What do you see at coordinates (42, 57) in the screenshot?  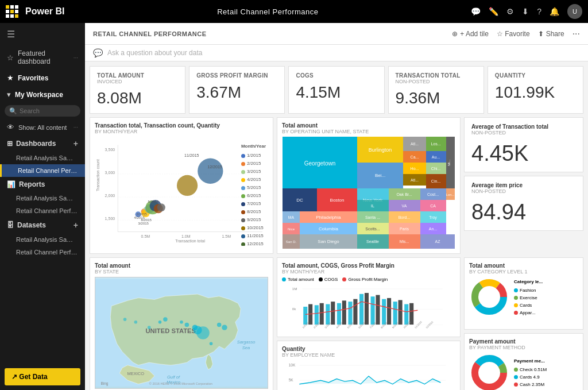 I see `sidebar-item-featured: ☆ Featured dashboard ···` at bounding box center [42, 57].